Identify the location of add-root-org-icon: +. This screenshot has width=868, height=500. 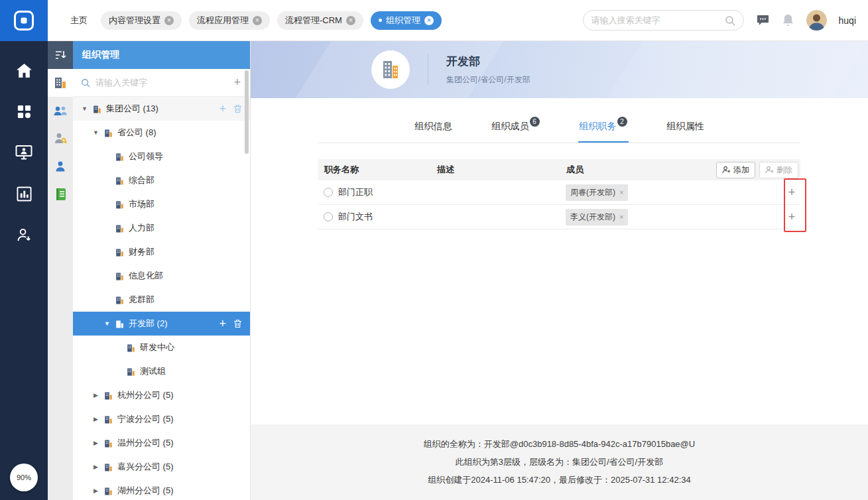
(237, 82).